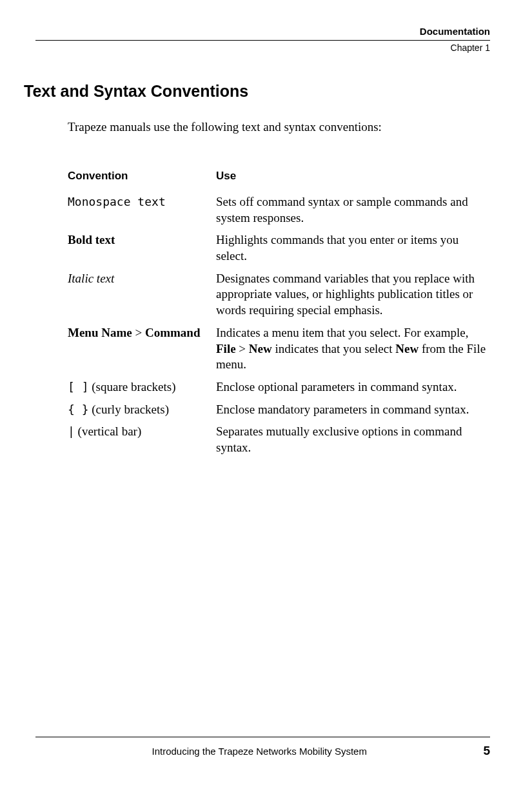 Image resolution: width=532 pixels, height=787 pixels. I want to click on table-row: Menu Name > Command Indicates a menu ite…, so click(279, 352).